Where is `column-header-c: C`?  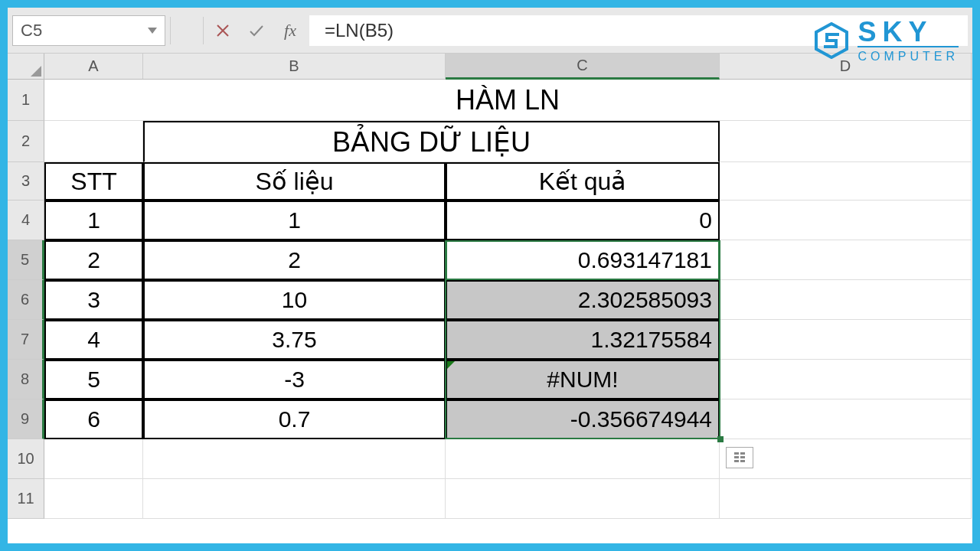 column-header-c: C is located at coordinates (583, 67).